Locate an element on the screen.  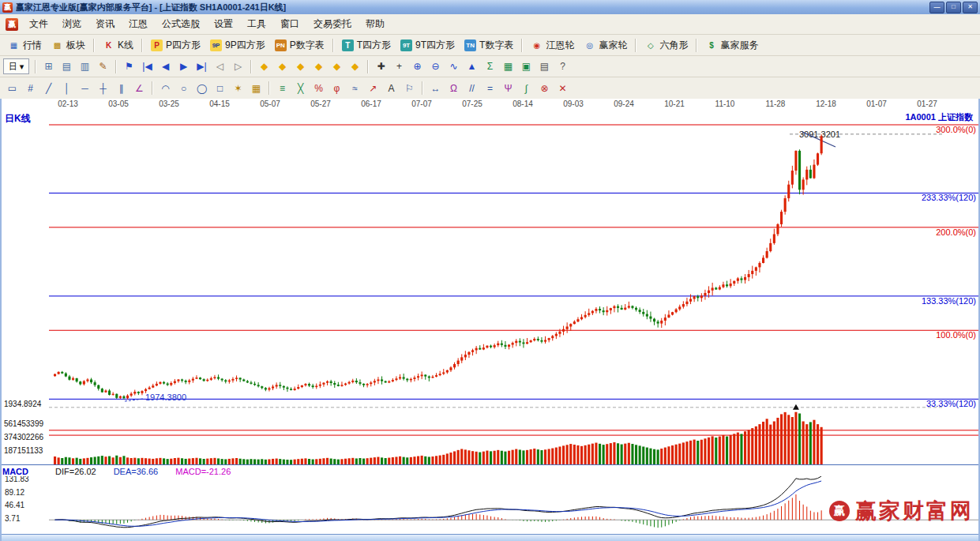
prev-bar-icon: ◀ is located at coordinates (166, 66).